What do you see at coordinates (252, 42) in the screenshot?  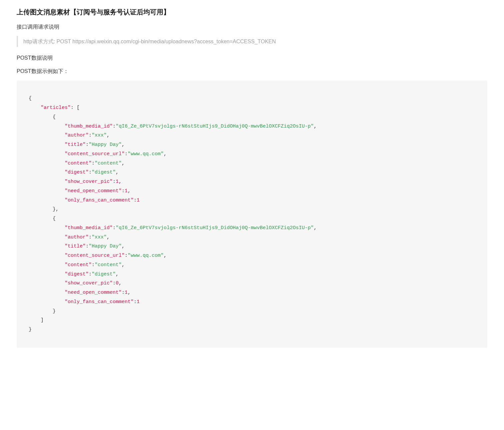 I see `http-request-quote: http请求方式: POST https://api.weixin.qq.com…` at bounding box center [252, 42].